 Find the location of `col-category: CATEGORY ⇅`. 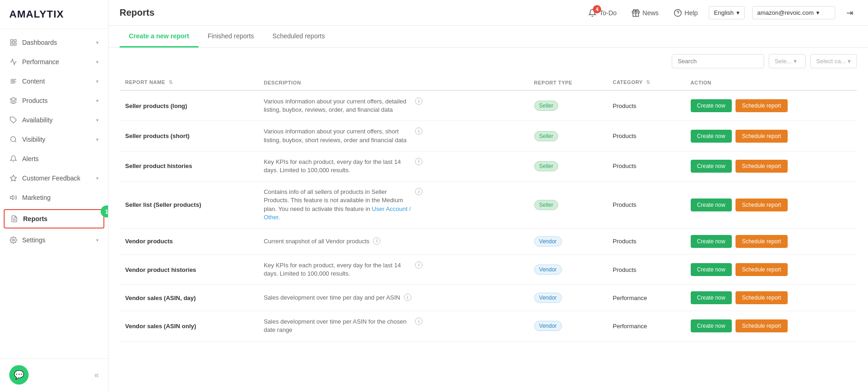

col-category: CATEGORY ⇅ is located at coordinates (646, 83).